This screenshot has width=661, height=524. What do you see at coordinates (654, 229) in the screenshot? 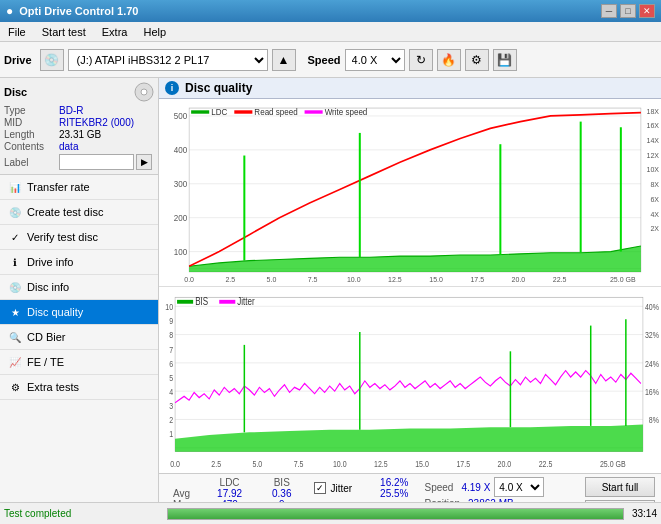
I see `svg-text: 2X` at bounding box center [654, 229].